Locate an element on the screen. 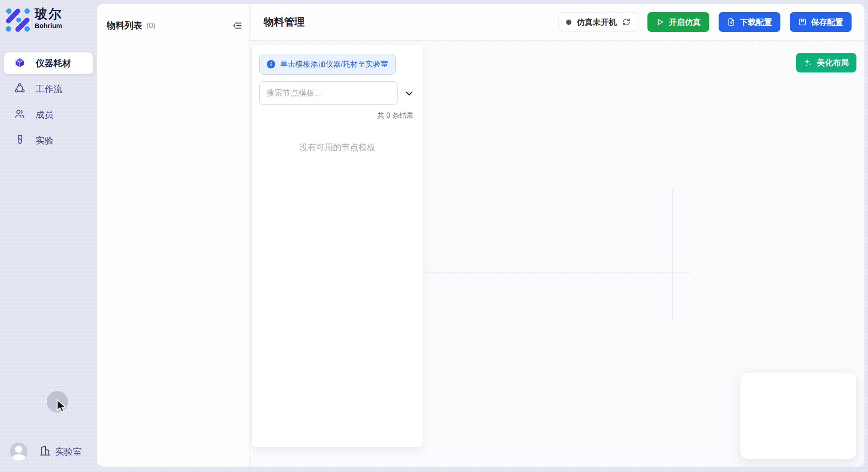  header-actions: 仿真未开机 is located at coordinates (705, 22).